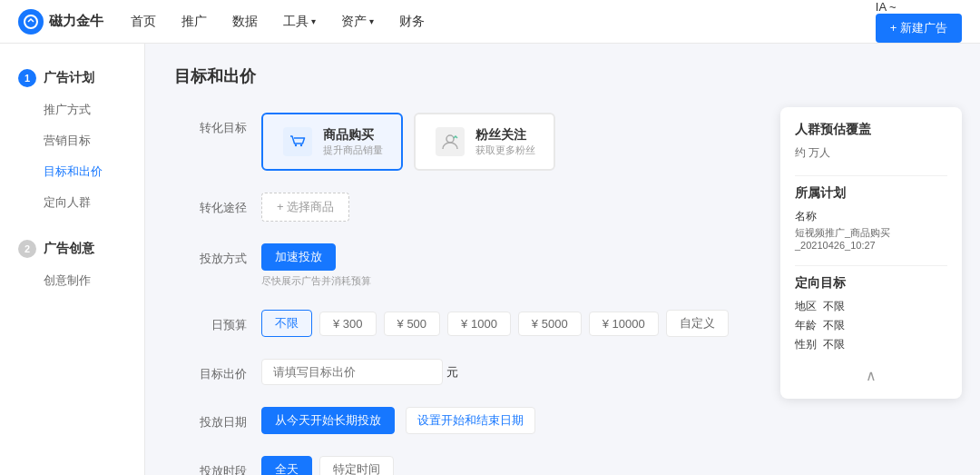 The image size is (980, 475). What do you see at coordinates (348, 323) in the screenshot?
I see `budget-option-1: ¥ 300` at bounding box center [348, 323].